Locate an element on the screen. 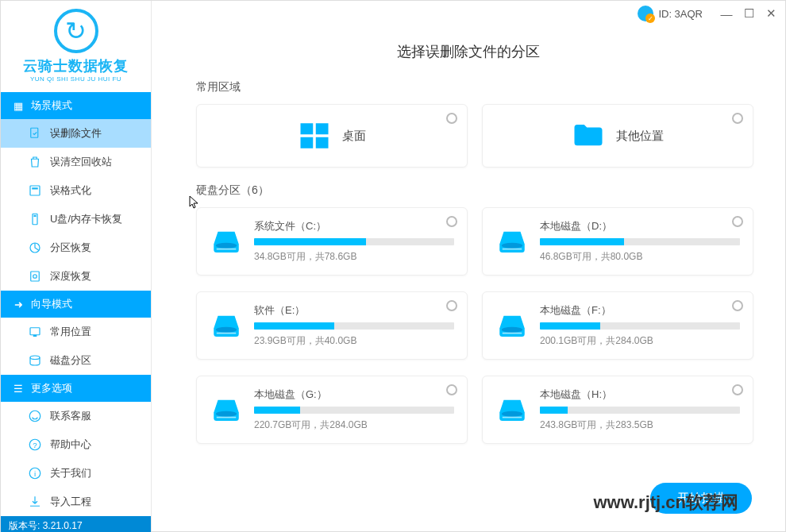  start-scan-button: 开始扫描 is located at coordinates (701, 499).